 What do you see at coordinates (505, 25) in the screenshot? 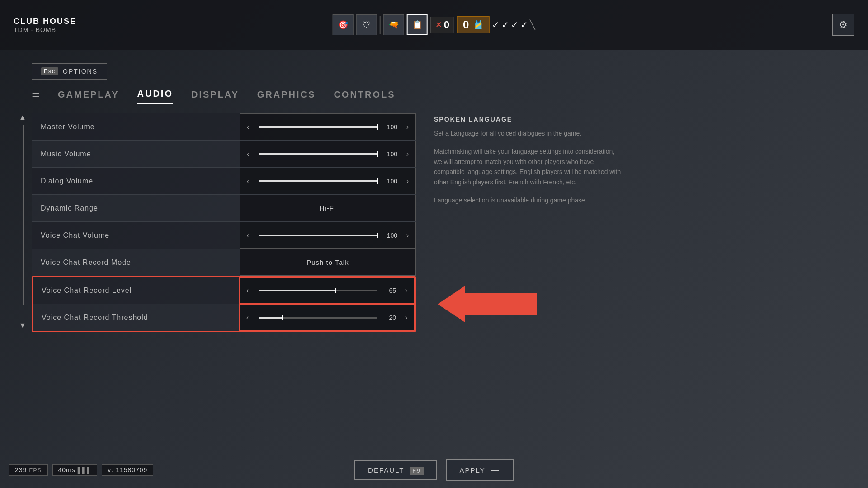
I see `checkmark-2: ✓` at bounding box center [505, 25].